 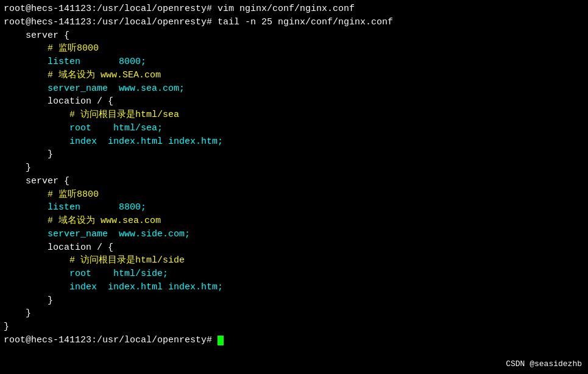 I want to click on terminal-line-l5: server_name www.sea.com;, so click(x=294, y=89).